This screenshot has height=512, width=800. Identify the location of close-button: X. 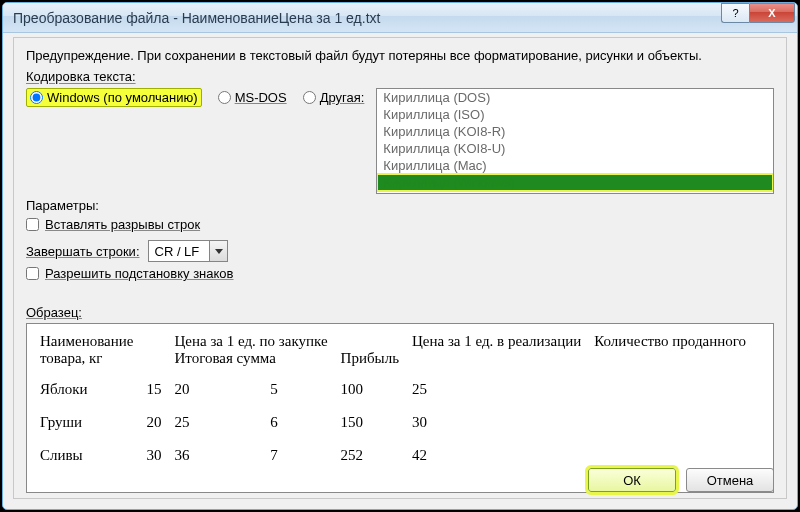
(772, 13).